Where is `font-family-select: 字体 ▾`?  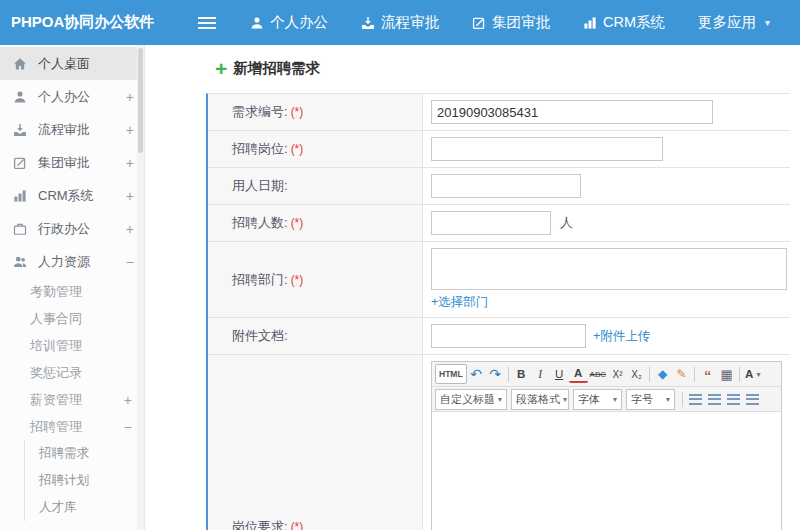
font-family-select: 字体 ▾ is located at coordinates (598, 400).